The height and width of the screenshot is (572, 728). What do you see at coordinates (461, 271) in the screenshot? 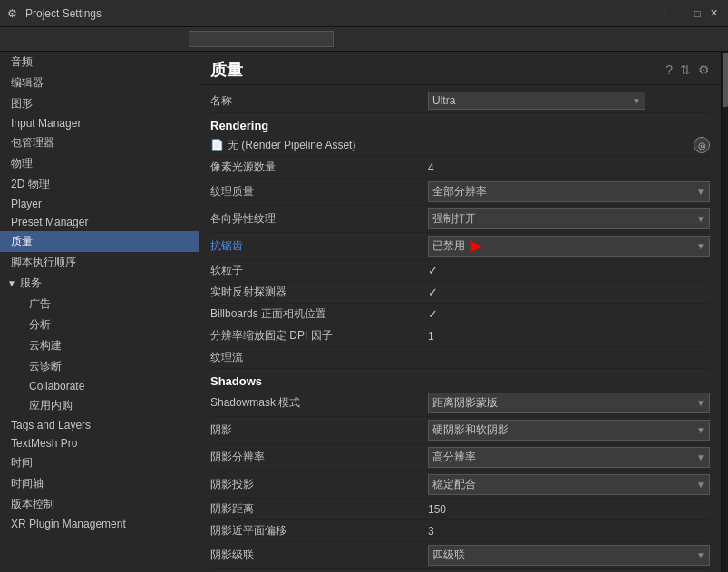
I see `soft-particles-row: 软粒子 ✓` at bounding box center [461, 271].